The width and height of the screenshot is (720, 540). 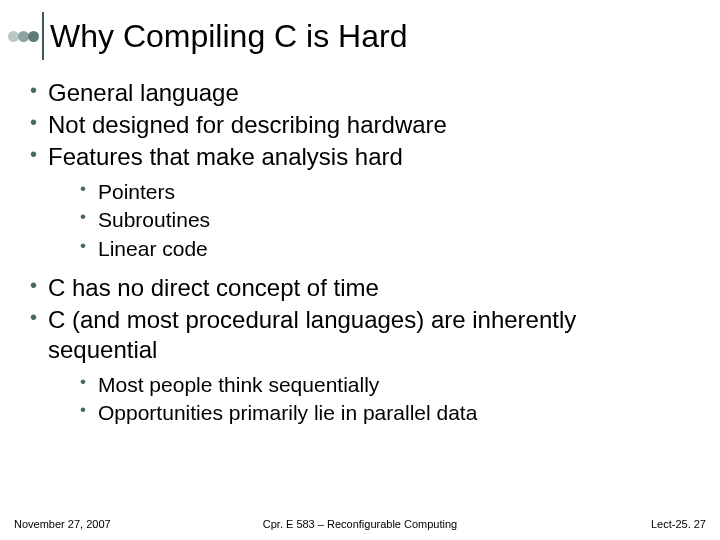 I want to click on list-item: Opportunities primarily lie in parallel …, so click(x=385, y=413).